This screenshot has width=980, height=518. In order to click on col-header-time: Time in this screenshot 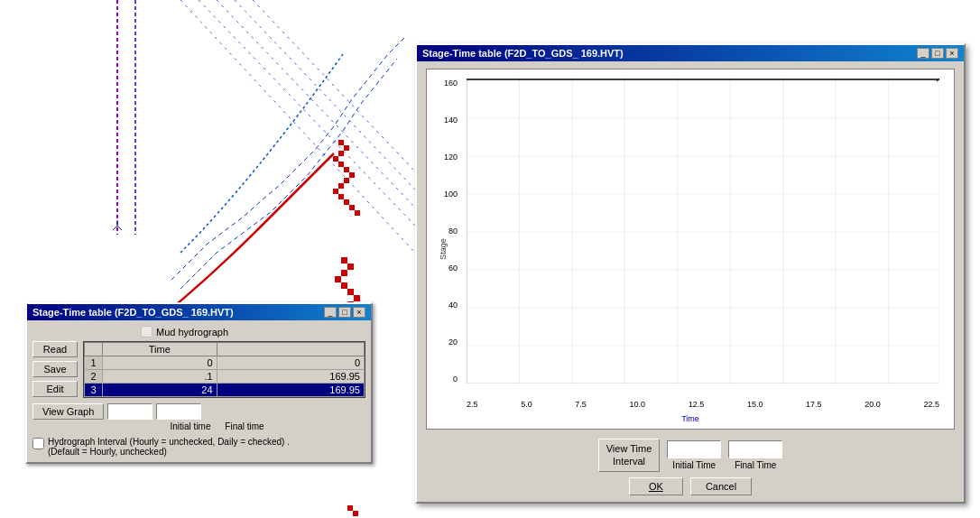, I will do `click(161, 350)`.